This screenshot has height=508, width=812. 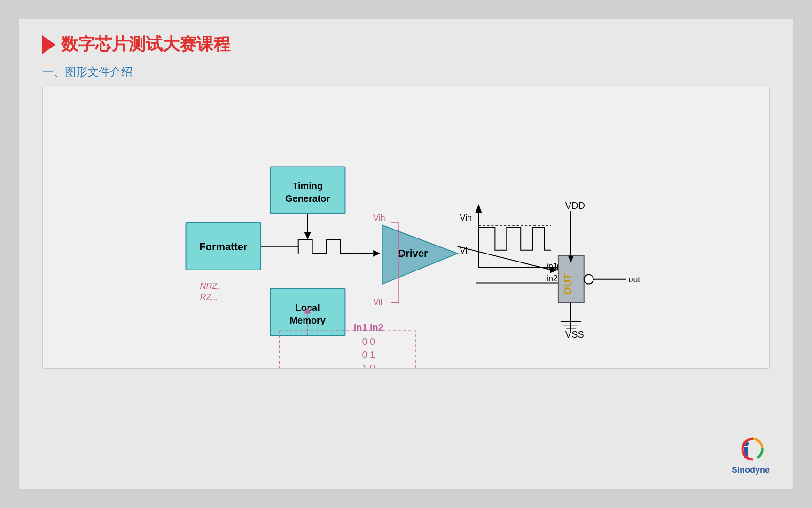 What do you see at coordinates (634, 279) in the screenshot?
I see `out-label: out` at bounding box center [634, 279].